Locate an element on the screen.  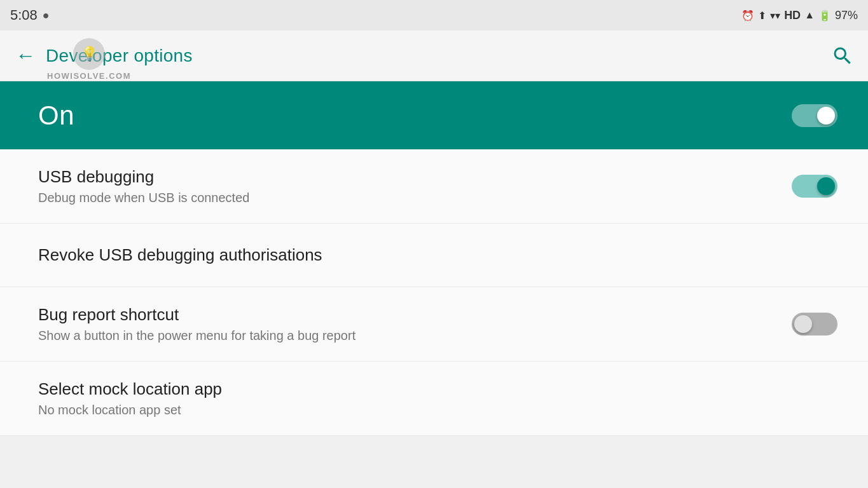
app-bar: ← Developer options is located at coordinates (434, 56).